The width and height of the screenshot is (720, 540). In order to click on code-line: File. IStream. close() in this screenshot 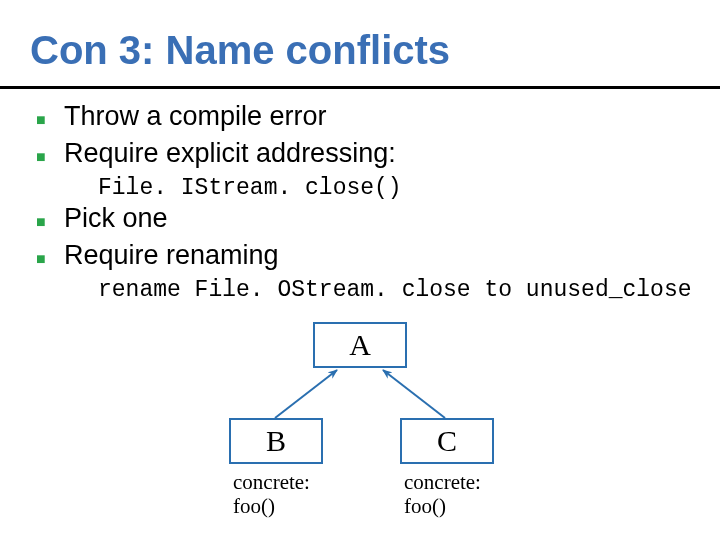, I will do `click(399, 188)`.